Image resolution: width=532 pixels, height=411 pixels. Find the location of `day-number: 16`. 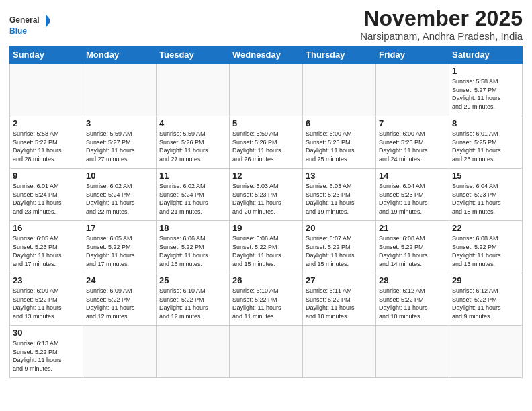

day-number: 16 is located at coordinates (46, 228).